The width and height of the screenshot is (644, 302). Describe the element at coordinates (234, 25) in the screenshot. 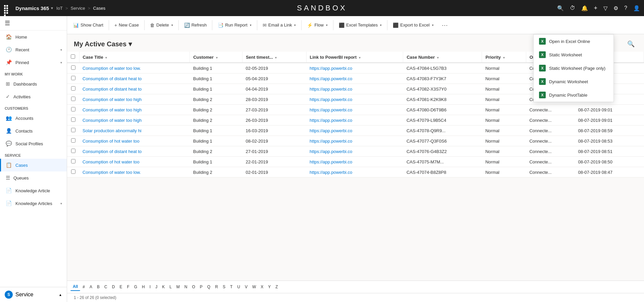

I see `run-report-button: 📑 Run Report ▾` at that location.